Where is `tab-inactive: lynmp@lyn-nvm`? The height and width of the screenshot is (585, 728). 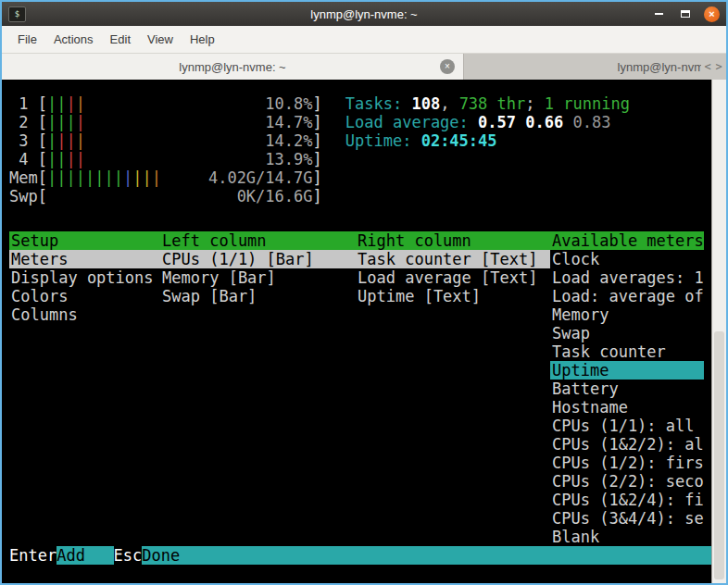 tab-inactive: lynmp@lyn-nvm is located at coordinates (595, 67).